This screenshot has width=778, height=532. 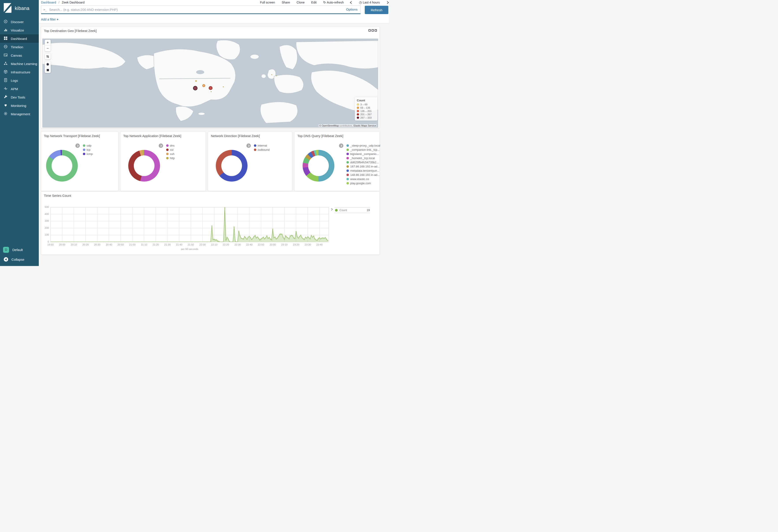 What do you see at coordinates (88, 154) in the screenshot?
I see `legend-item: icmp` at bounding box center [88, 154].